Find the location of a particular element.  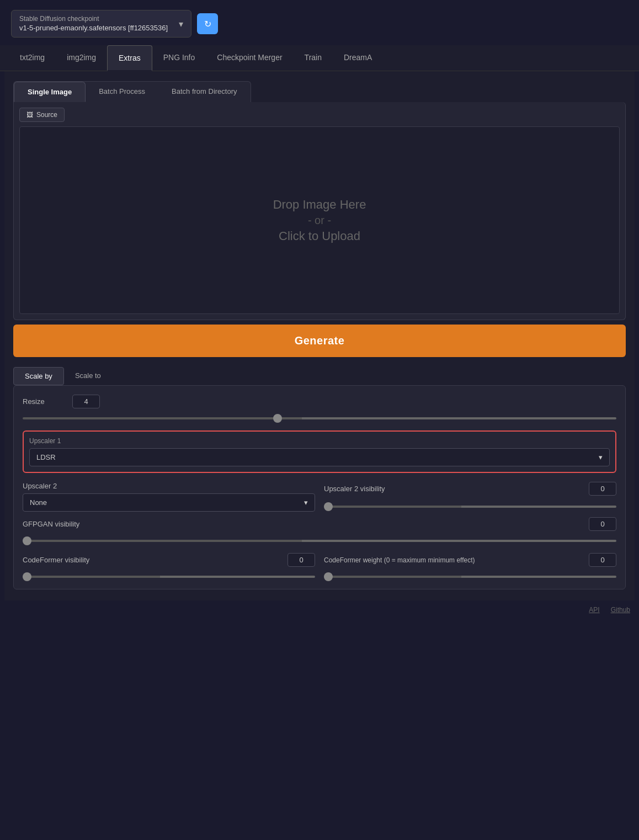

resize-setting: Resize 4 is located at coordinates (320, 408).